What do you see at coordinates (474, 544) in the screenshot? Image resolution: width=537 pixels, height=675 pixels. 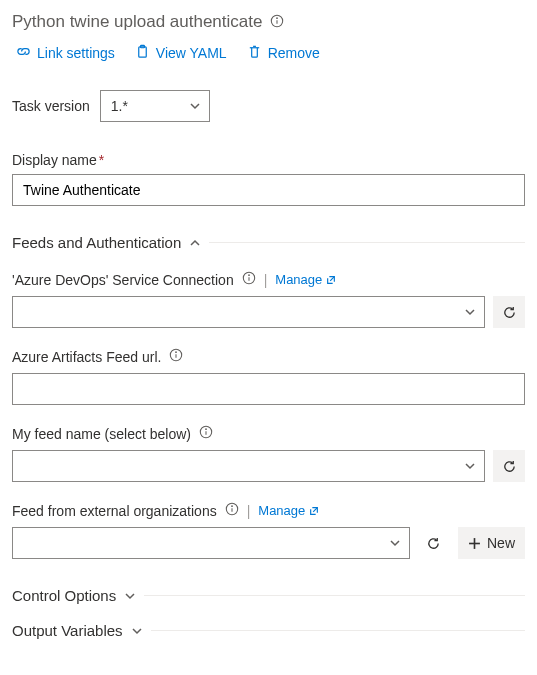 I see `plus-icon` at bounding box center [474, 544].